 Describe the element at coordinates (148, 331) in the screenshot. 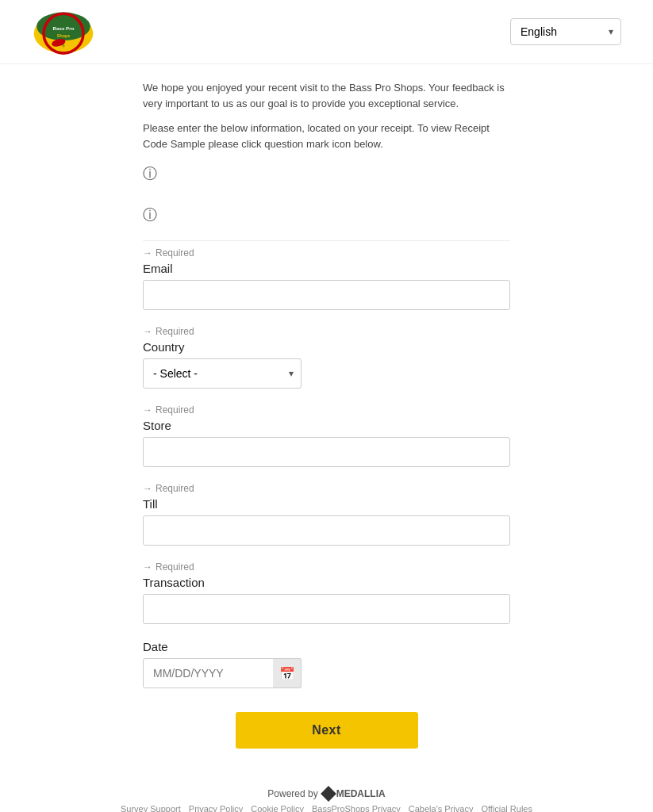

I see `required-arrow-icon-2: →` at that location.